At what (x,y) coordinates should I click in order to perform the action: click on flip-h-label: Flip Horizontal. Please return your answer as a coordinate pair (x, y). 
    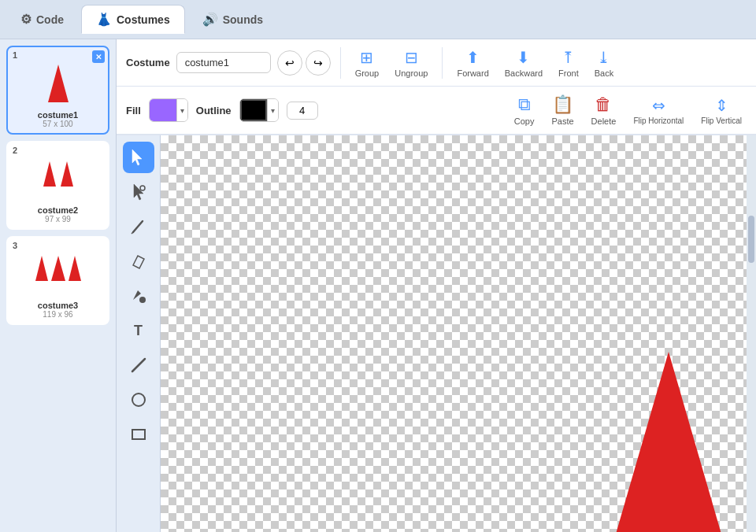
    Looking at the image, I should click on (658, 121).